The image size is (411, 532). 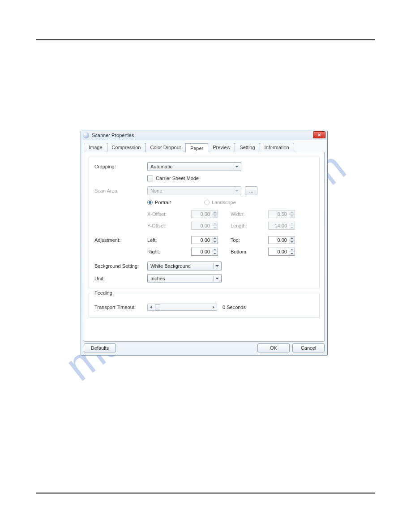 What do you see at coordinates (244, 214) in the screenshot?
I see `width-label: Width:` at bounding box center [244, 214].